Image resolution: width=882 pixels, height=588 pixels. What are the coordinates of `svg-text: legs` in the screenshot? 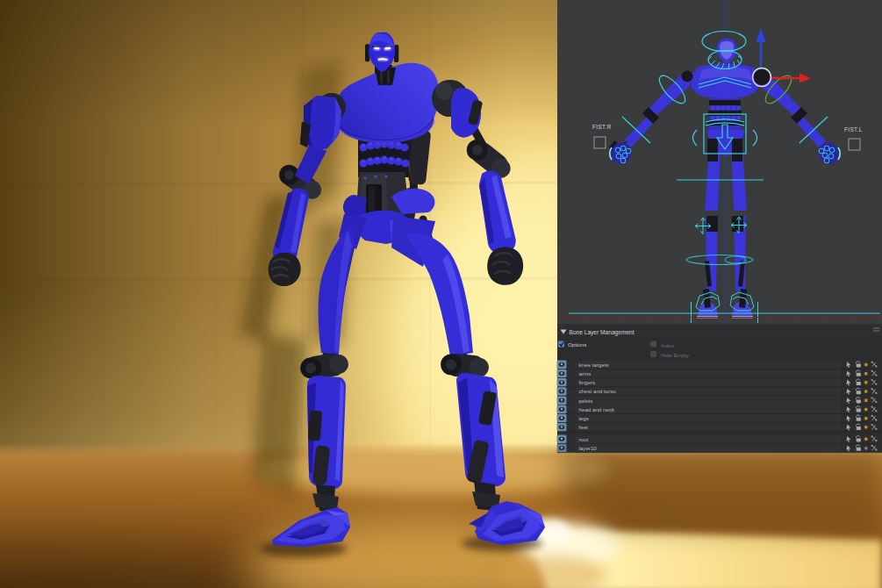 It's located at (584, 418).